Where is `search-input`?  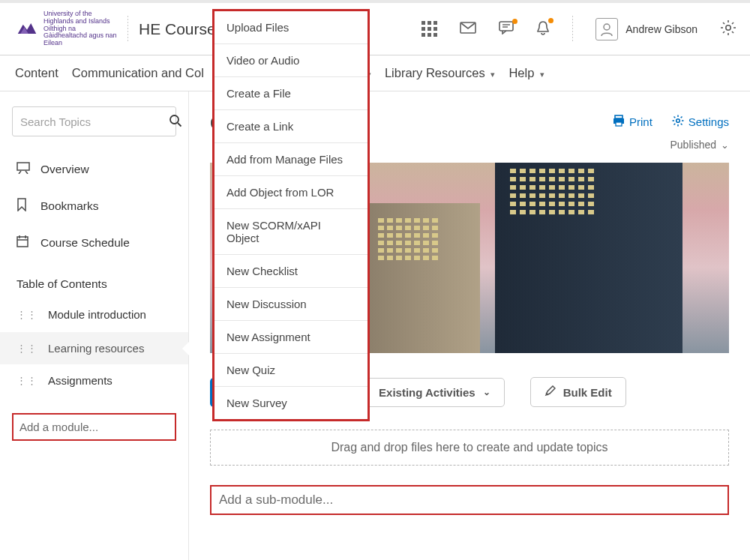
search-input is located at coordinates (92, 121).